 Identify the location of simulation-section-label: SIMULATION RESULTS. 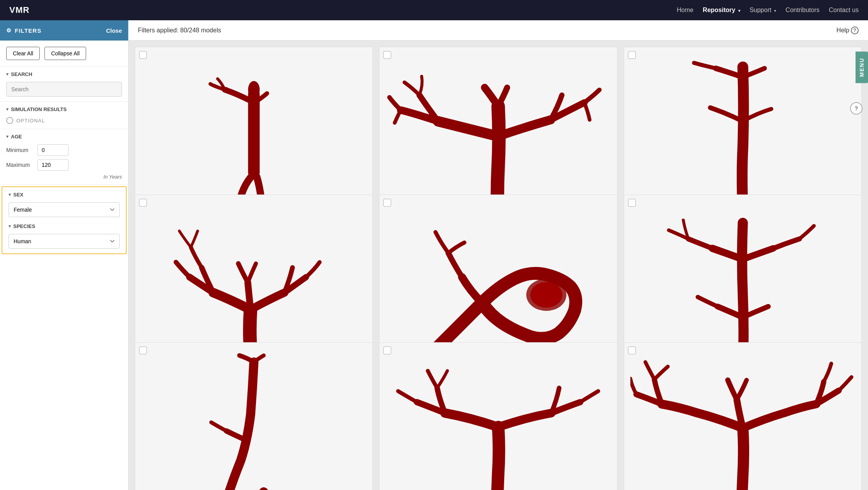
(39, 109).